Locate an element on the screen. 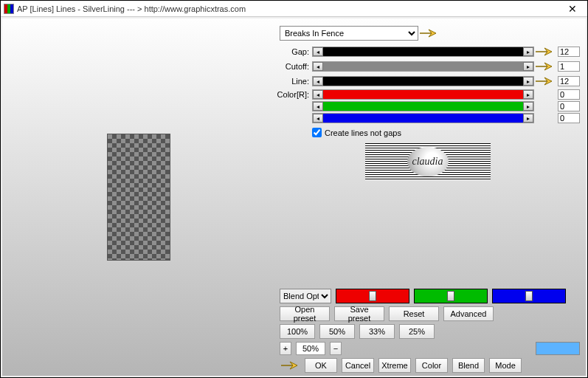  color-r-slider: ◂ ▸ is located at coordinates (423, 94).